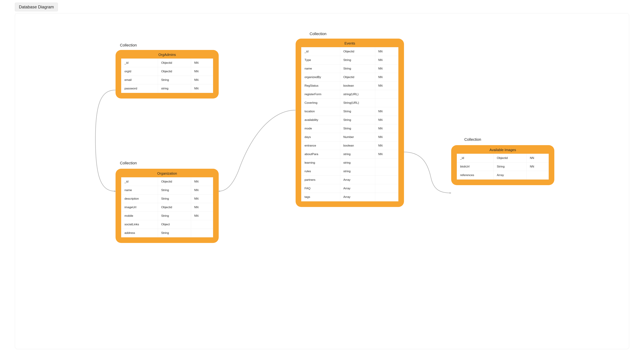  Describe the element at coordinates (321, 163) in the screenshot. I see `field-name: learning` at that location.